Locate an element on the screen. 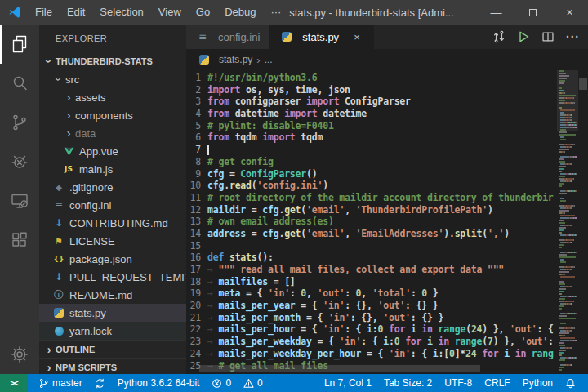 This screenshot has height=392, width=588. tree-item-src: ›src is located at coordinates (113, 79).